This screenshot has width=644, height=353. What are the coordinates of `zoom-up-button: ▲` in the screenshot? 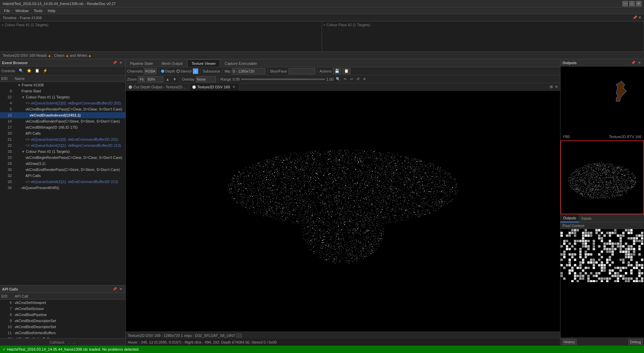 It's located at (168, 79).